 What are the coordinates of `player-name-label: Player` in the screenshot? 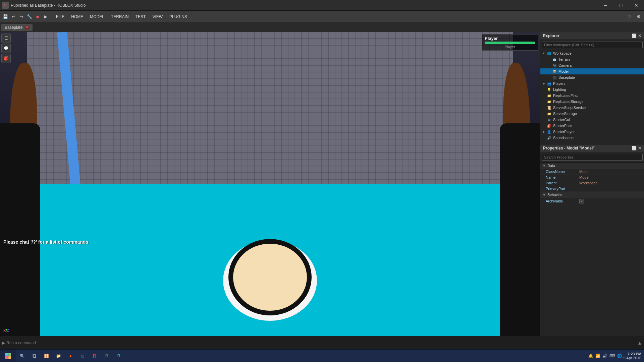 It's located at (510, 47).